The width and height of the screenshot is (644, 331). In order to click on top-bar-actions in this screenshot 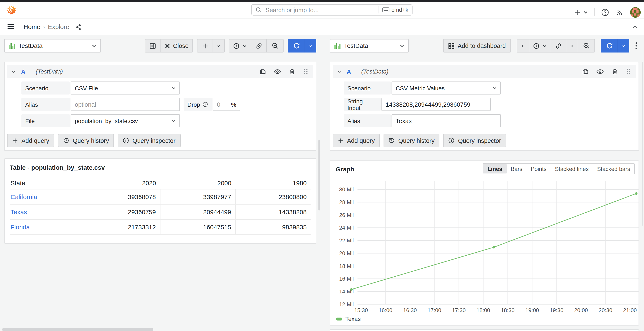, I will do `click(607, 12)`.